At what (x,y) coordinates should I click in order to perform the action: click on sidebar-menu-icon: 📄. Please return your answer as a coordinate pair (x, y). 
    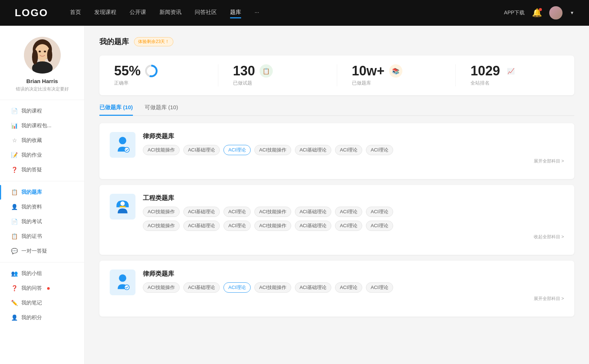
    Looking at the image, I should click on (14, 111).